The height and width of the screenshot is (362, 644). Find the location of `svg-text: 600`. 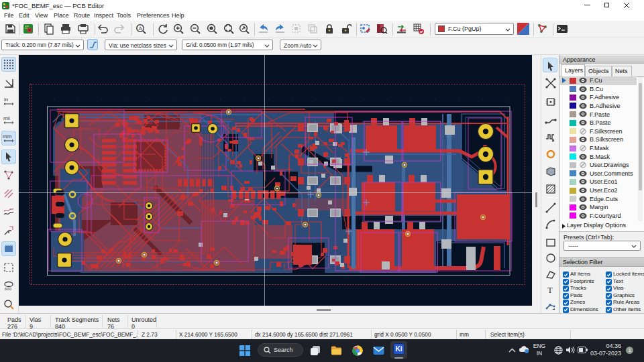

svg-text: 600 is located at coordinates (8, 289).